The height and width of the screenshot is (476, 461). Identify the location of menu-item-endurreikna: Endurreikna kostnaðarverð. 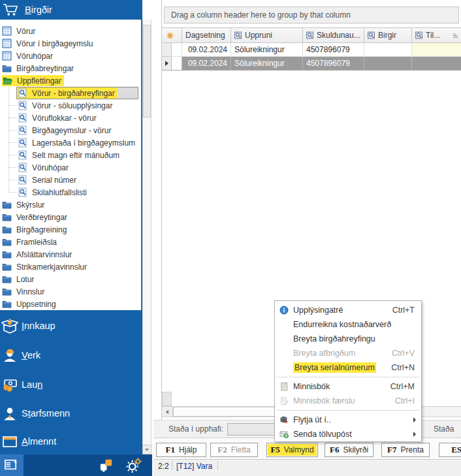
(348, 325).